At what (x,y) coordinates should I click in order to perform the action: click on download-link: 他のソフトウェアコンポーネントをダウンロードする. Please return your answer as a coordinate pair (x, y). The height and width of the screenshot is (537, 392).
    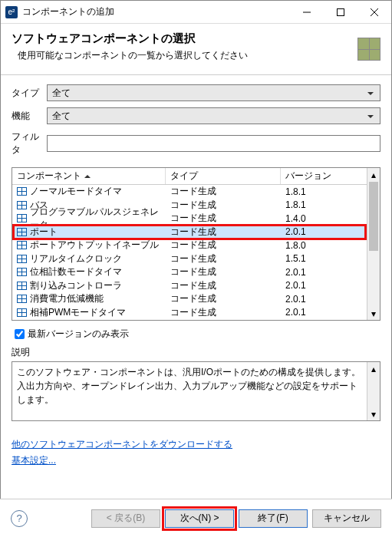
    Looking at the image, I should click on (122, 445).